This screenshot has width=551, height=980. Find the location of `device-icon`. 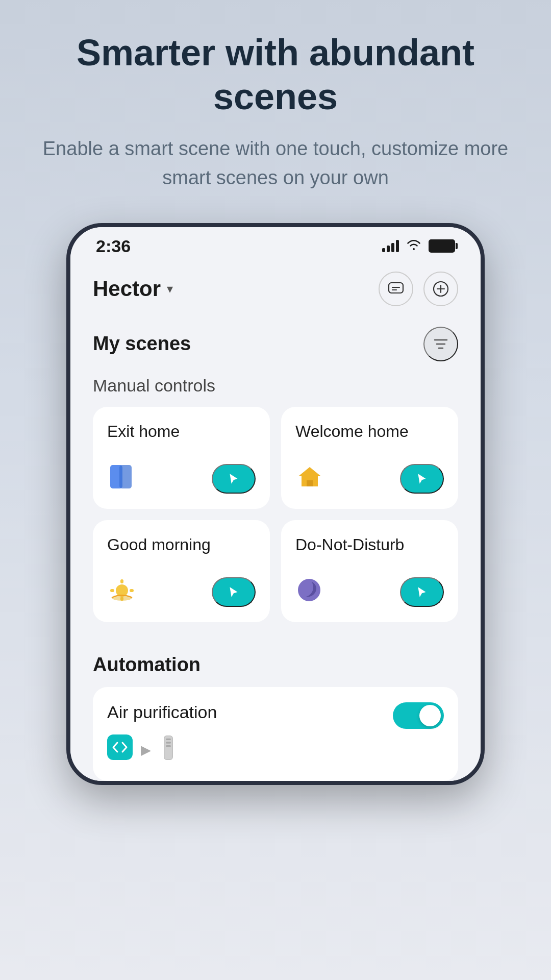

device-icon is located at coordinates (168, 750).